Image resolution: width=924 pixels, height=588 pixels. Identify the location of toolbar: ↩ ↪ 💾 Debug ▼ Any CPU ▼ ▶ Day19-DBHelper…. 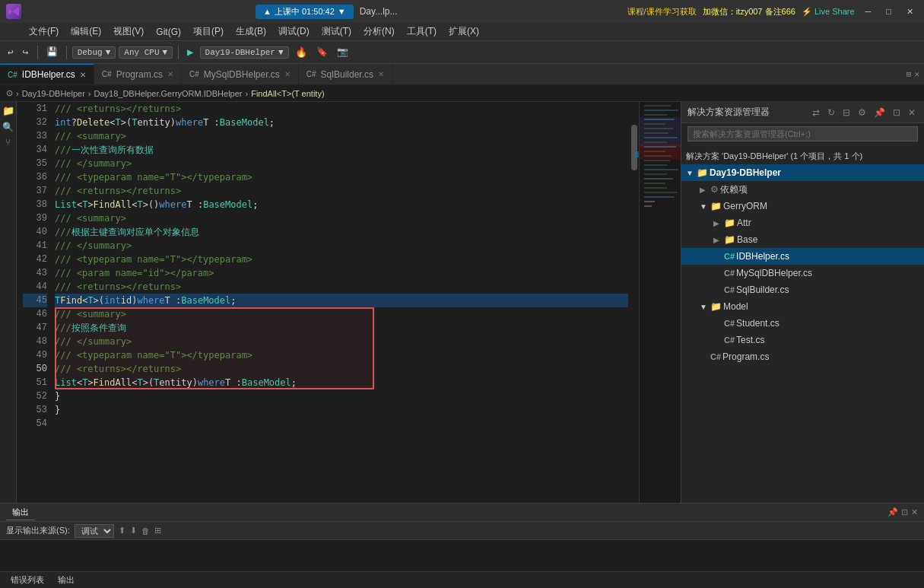
(462, 52).